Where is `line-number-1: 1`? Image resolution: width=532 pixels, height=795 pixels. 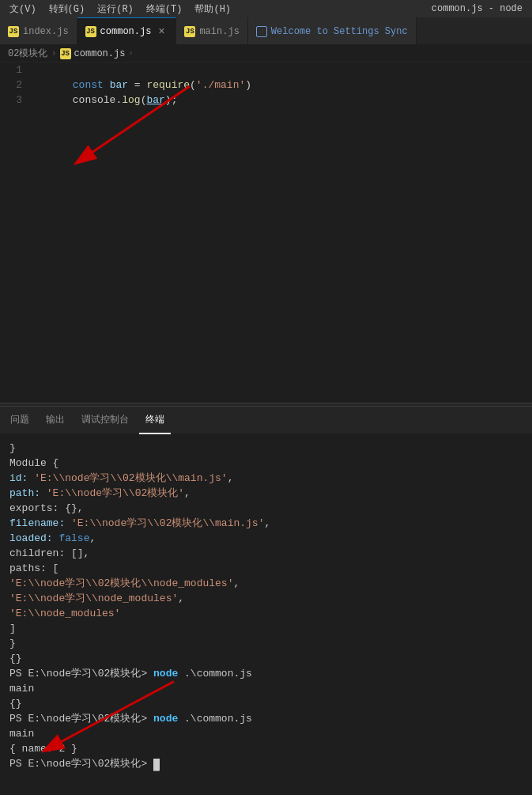 line-number-1: 1 is located at coordinates (16, 70).